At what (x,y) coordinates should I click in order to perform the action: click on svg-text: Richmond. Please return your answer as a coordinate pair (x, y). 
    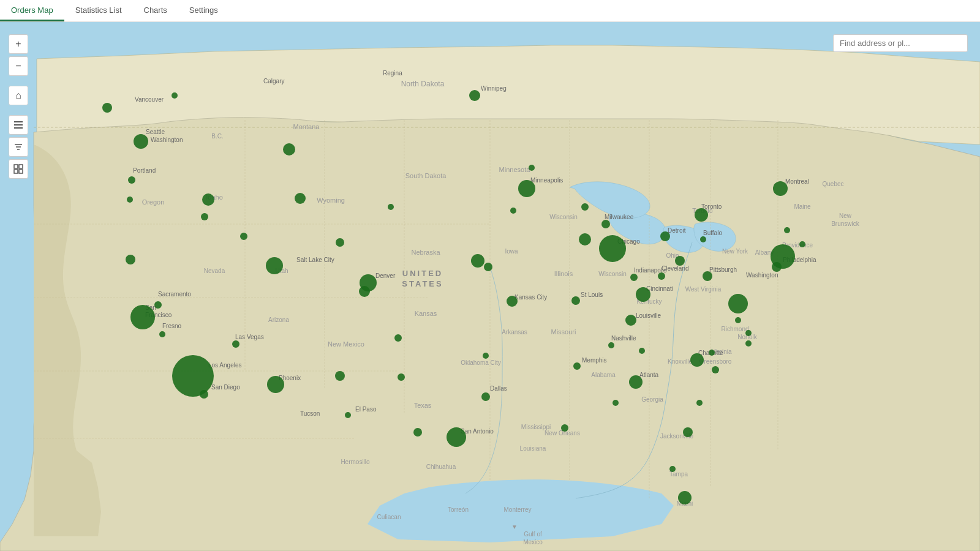
    Looking at the image, I should click on (735, 329).